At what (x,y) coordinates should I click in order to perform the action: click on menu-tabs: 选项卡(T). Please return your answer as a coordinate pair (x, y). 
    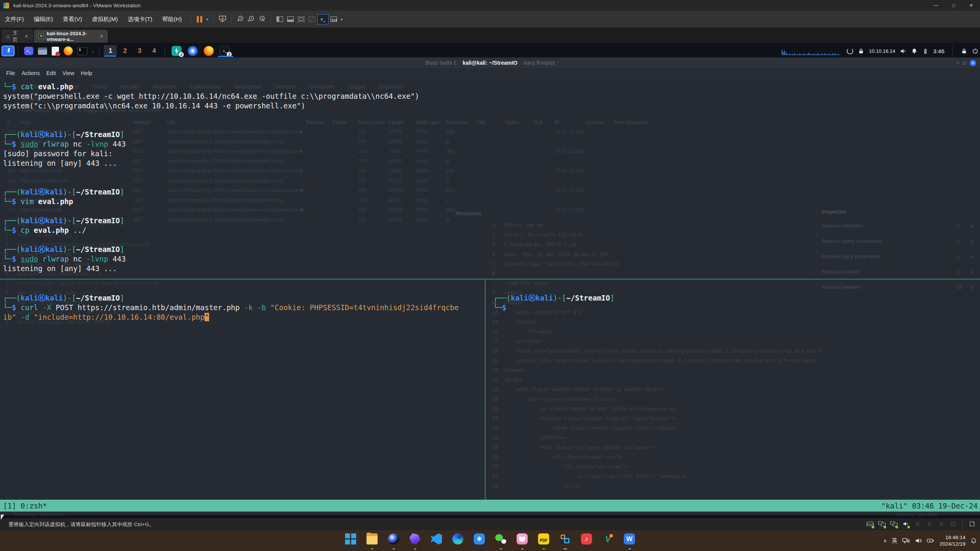
    Looking at the image, I should click on (140, 19).